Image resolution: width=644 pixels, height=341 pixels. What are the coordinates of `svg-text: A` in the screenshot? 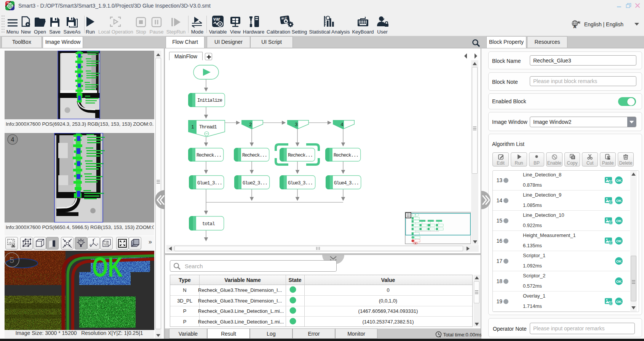 It's located at (575, 27).